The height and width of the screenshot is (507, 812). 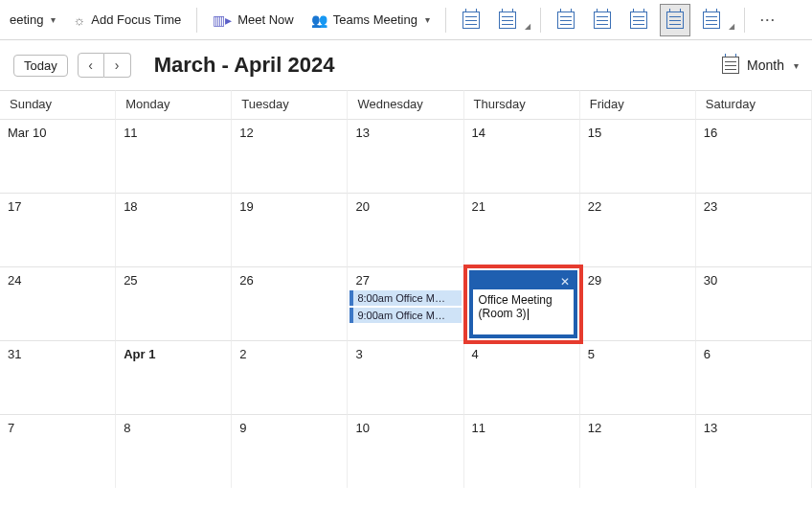 What do you see at coordinates (675, 20) in the screenshot?
I see `calendar-month-icon` at bounding box center [675, 20].